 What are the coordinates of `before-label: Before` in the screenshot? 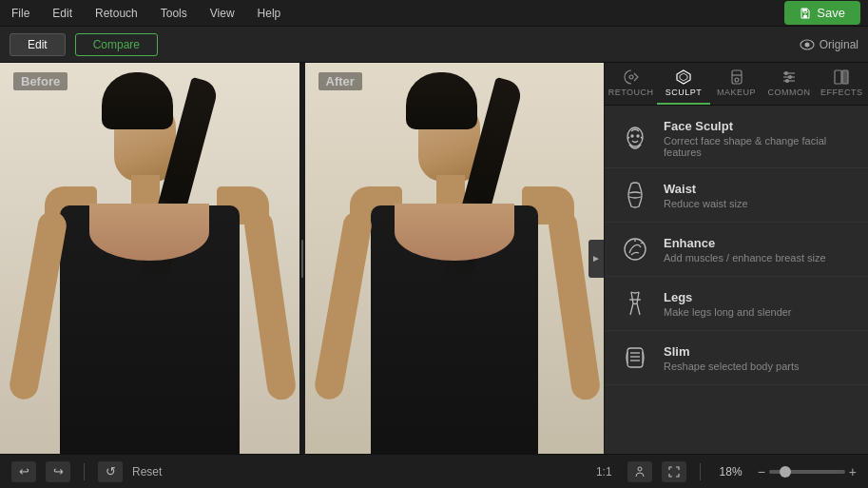 It's located at (40, 82).